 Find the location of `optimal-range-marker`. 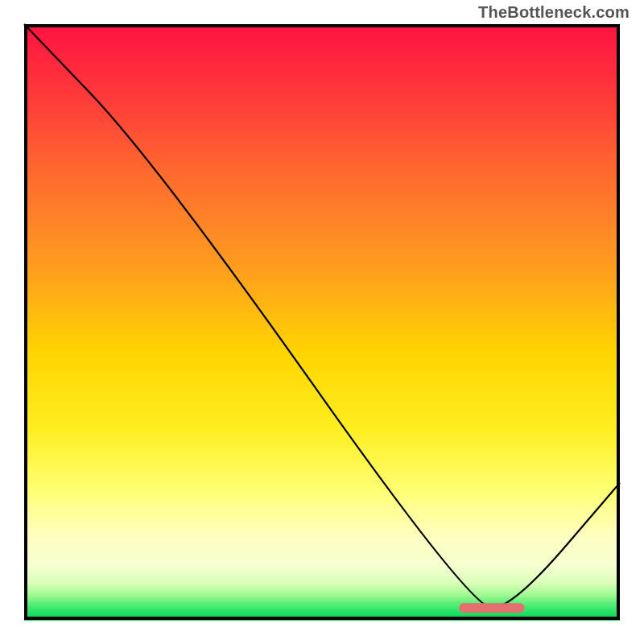

optimal-range-marker is located at coordinates (491, 608).